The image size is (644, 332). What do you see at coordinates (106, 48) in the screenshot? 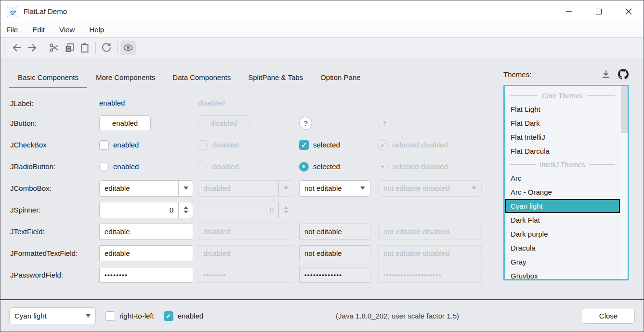
I see `refresh-icon` at bounding box center [106, 48].